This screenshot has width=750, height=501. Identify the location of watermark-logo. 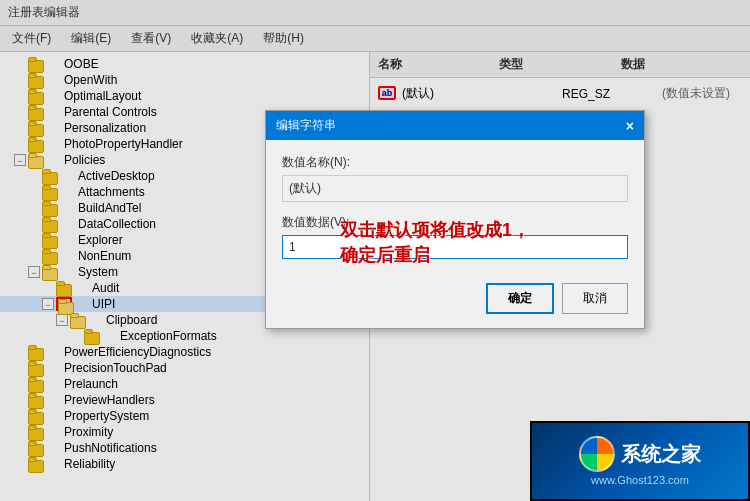
(597, 454).